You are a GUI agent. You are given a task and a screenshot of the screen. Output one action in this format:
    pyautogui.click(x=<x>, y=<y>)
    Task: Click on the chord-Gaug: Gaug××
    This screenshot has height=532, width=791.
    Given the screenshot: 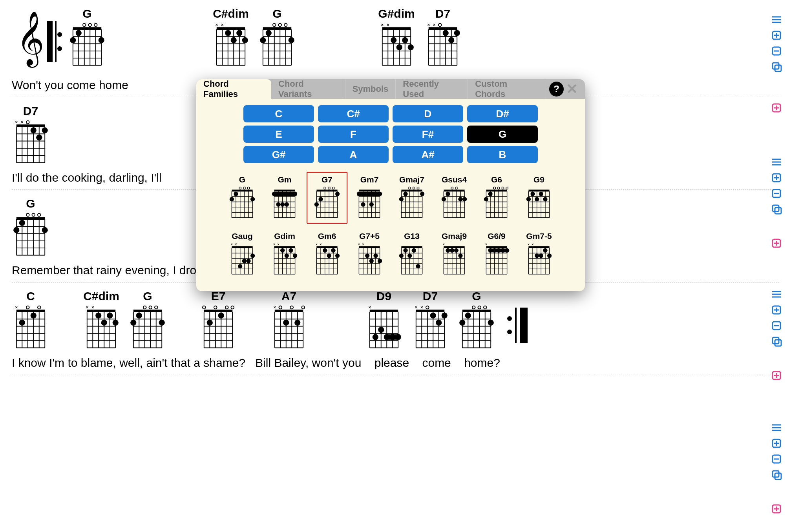 What is the action you would take?
    pyautogui.click(x=242, y=254)
    